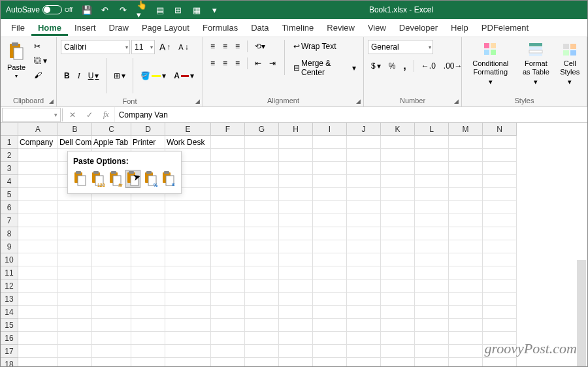 This screenshot has height=367, width=588. I want to click on cell-B9, so click(75, 247).